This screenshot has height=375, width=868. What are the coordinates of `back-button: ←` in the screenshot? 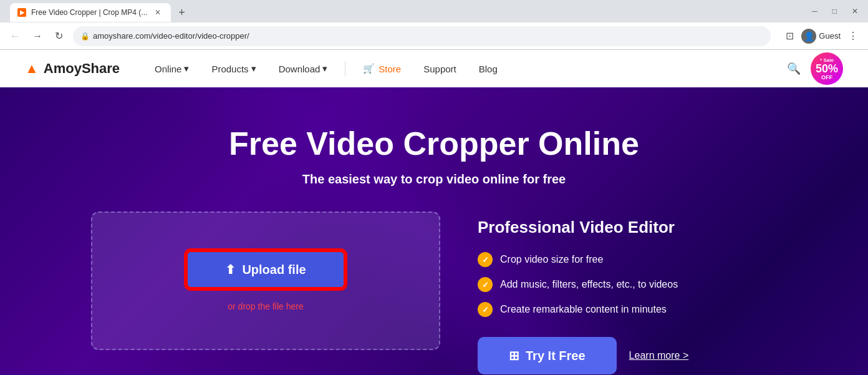 It's located at (15, 36).